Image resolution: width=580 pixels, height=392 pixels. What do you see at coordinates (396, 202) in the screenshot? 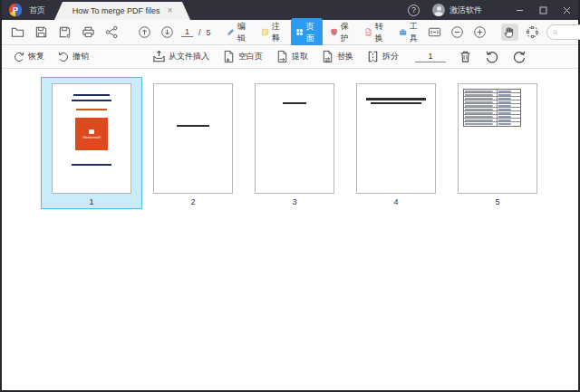
I see `page-number: 4` at bounding box center [396, 202].